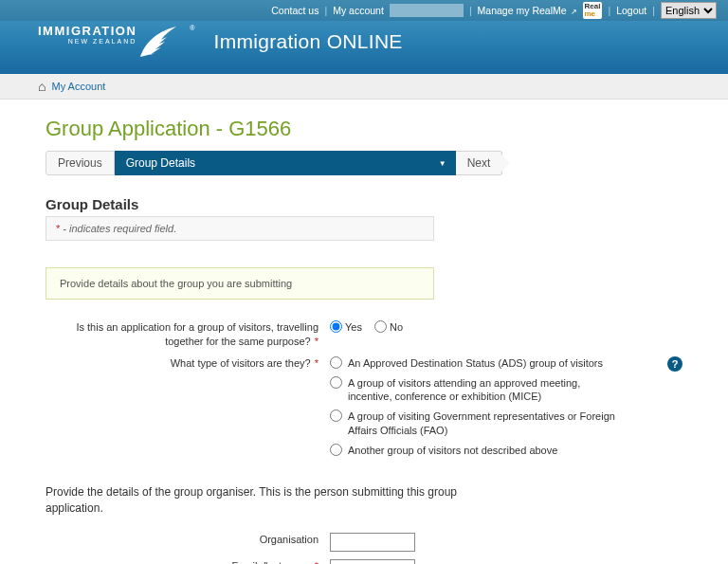 Image resolution: width=728 pixels, height=564 pixels. What do you see at coordinates (336, 362) in the screenshot?
I see `visitor-type-ads-radio` at bounding box center [336, 362].